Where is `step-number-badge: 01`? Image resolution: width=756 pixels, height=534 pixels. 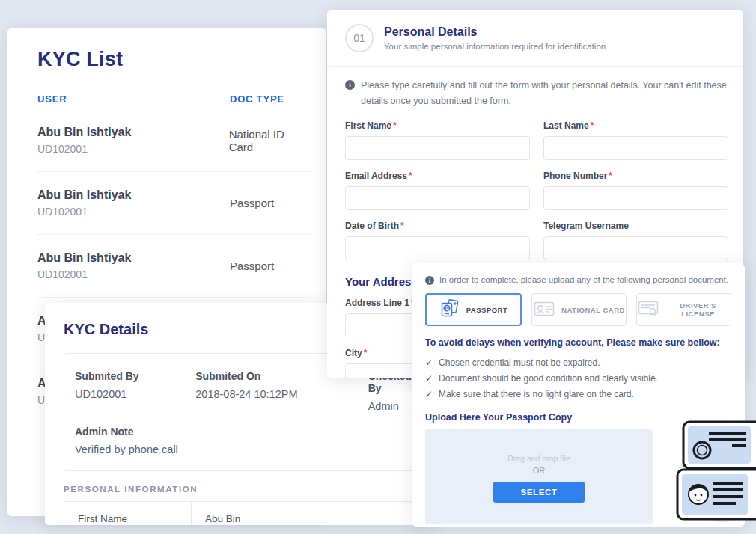
step-number-badge: 01 is located at coordinates (359, 38).